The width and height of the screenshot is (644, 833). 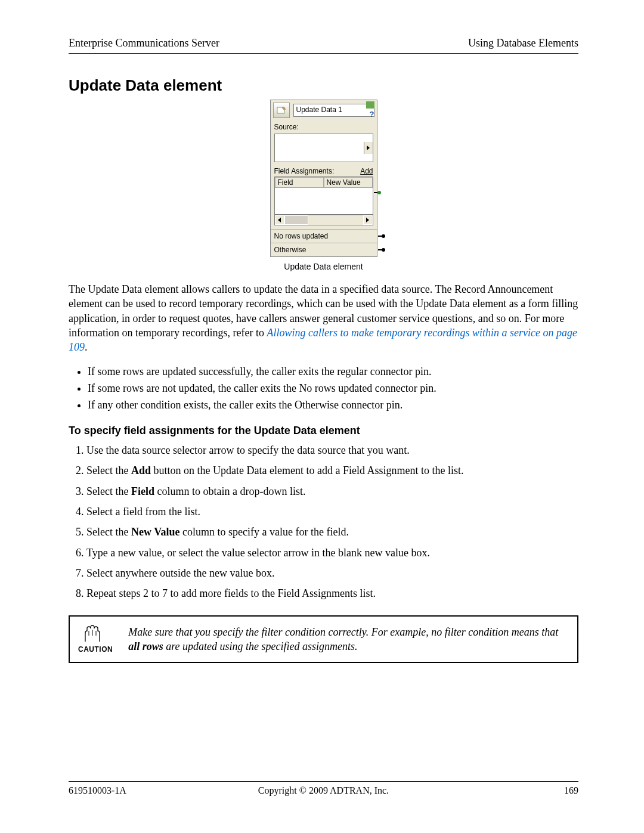 What do you see at coordinates (333, 593) in the screenshot?
I see `step-item: Repeat steps 2 to 7 to add more fields t…` at bounding box center [333, 593].